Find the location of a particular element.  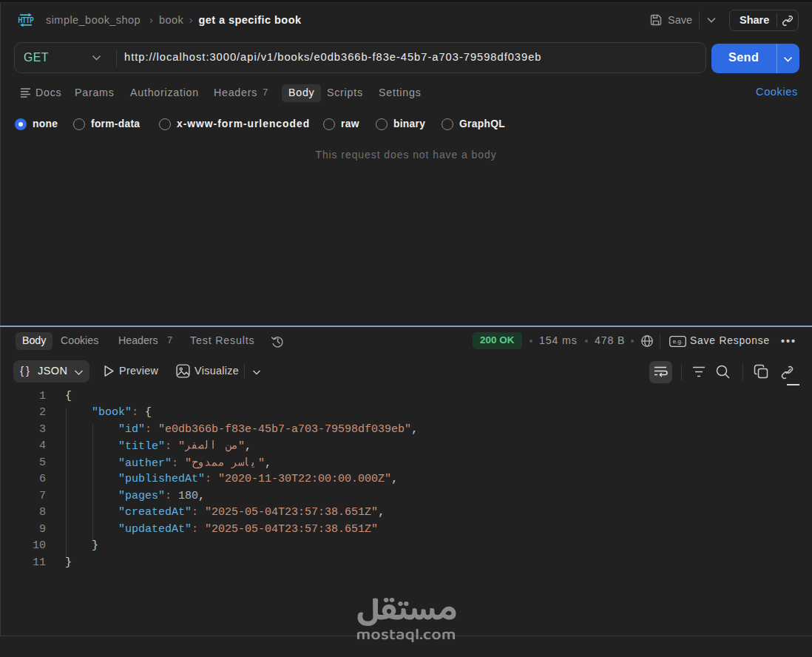

svg-text: e.g. is located at coordinates (677, 342).